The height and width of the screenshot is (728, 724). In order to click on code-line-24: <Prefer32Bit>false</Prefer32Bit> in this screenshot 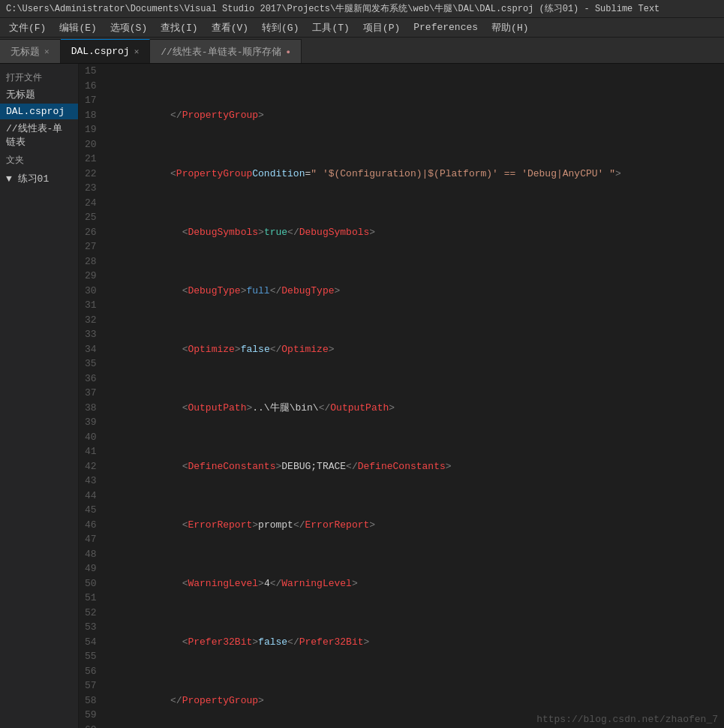, I will do `click(415, 642)`.